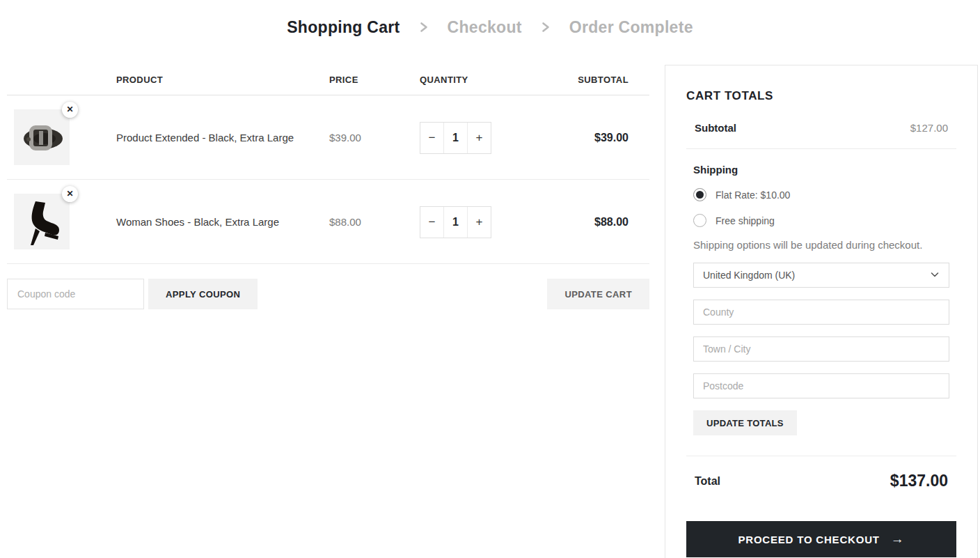  I want to click on breadcrumb: Shopping Cart Checkout Order Complete, so click(490, 27).